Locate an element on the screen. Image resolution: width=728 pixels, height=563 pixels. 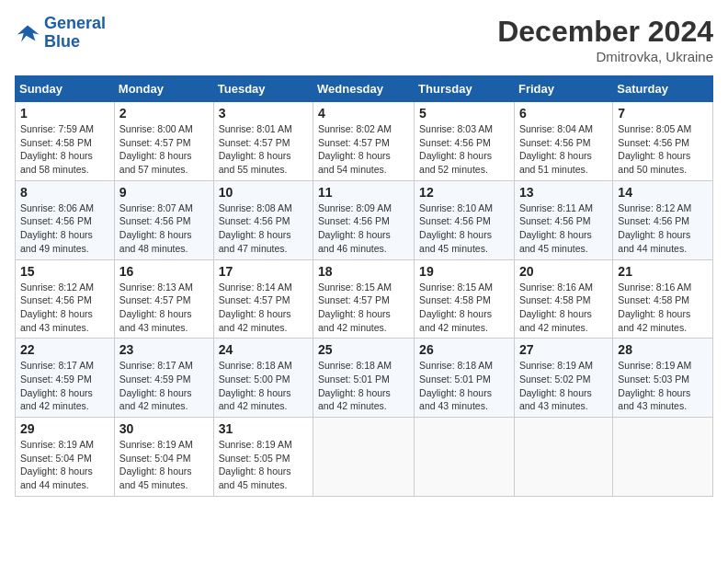
day-info: Sunrise: 8:05 AM Sunset: 4:56 PM Dayligh… is located at coordinates (663, 149).